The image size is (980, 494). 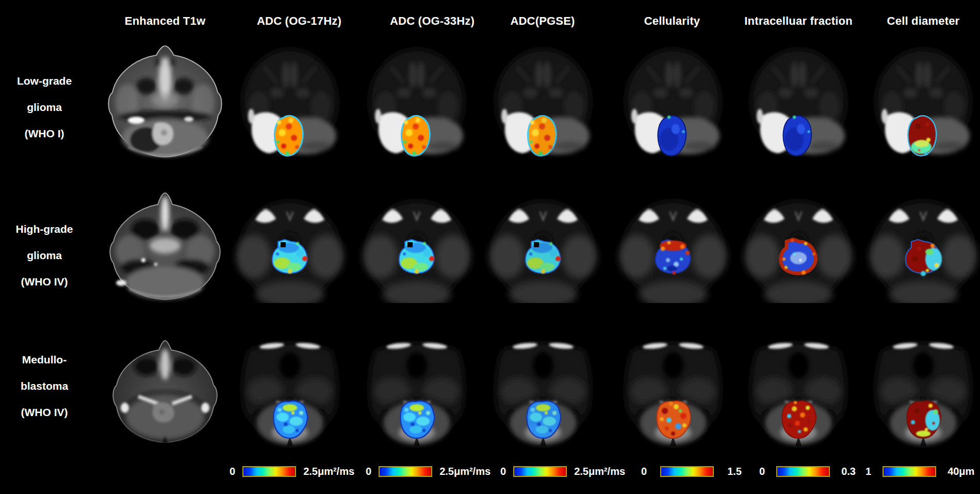 What do you see at coordinates (869, 472) in the screenshot?
I see `colorbar-min-label: 1` at bounding box center [869, 472].